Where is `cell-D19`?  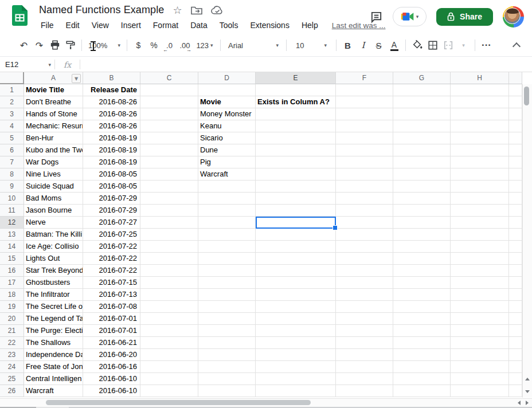
cell-D19 is located at coordinates (227, 307).